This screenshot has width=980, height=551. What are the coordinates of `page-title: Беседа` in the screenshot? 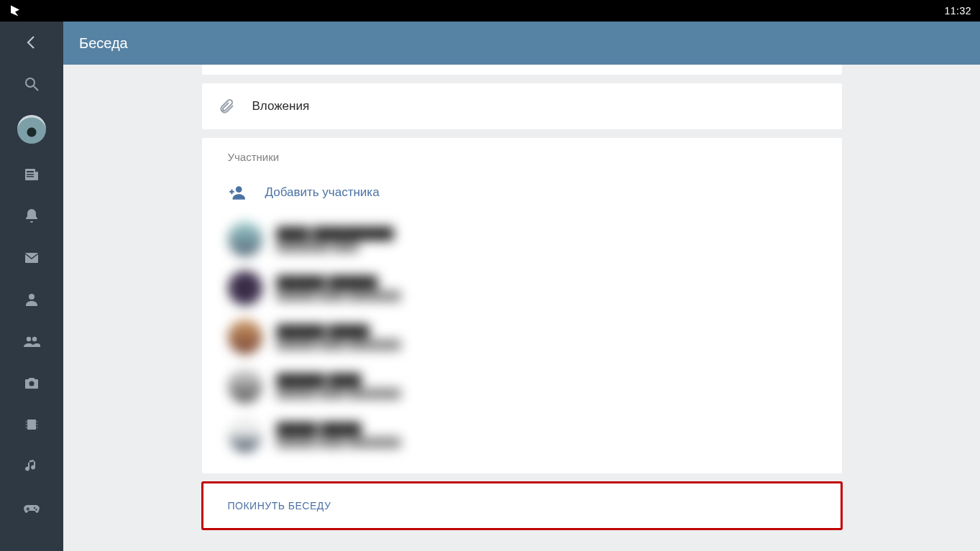 It's located at (104, 43).